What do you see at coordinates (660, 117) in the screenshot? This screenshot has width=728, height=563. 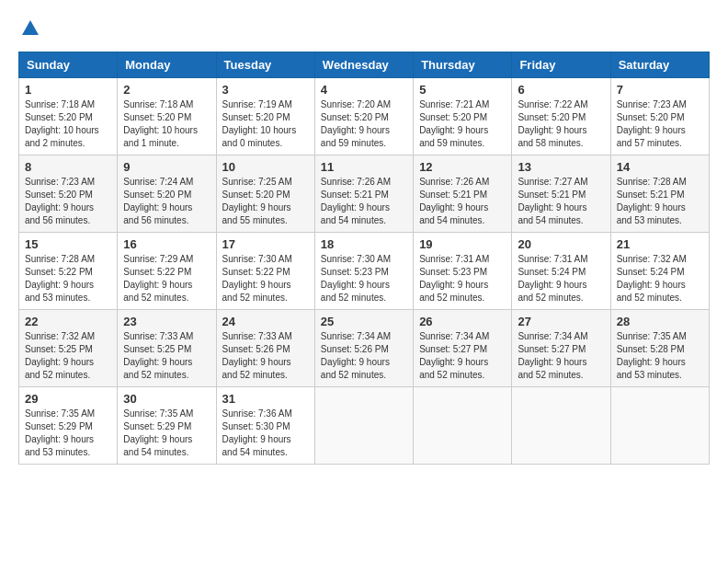 I see `calendar-day-cell: 7Sunrise: 7:23 AM Sunset: 5:20 PM Daylig…` at bounding box center [660, 117].